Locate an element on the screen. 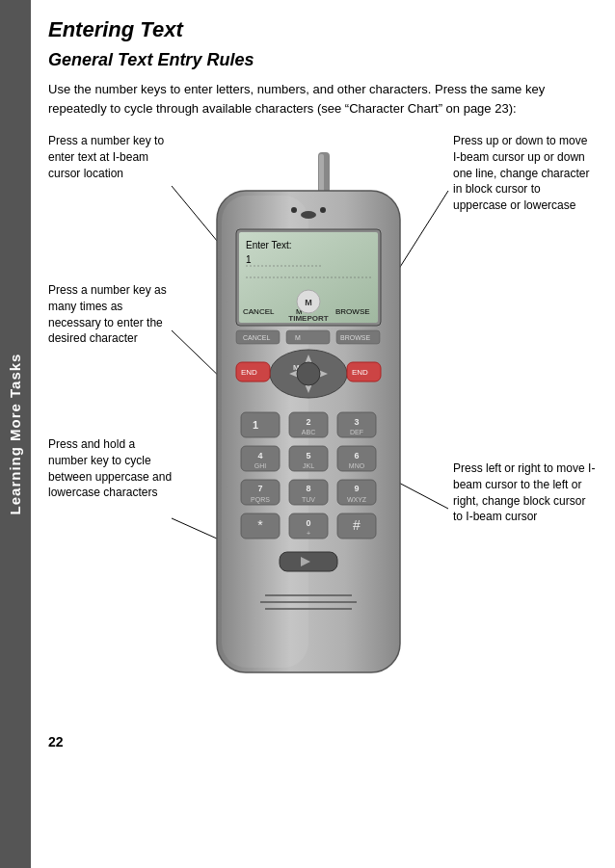 The width and height of the screenshot is (615, 868). svg-text: 9 is located at coordinates (357, 488).